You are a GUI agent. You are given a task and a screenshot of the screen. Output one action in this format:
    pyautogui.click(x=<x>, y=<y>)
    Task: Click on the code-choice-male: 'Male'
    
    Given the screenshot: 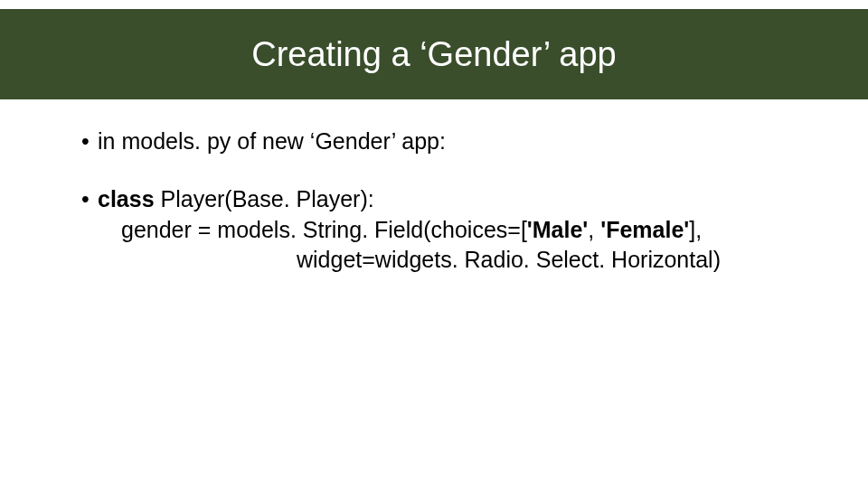 What is the action you would take?
    pyautogui.click(x=557, y=230)
    